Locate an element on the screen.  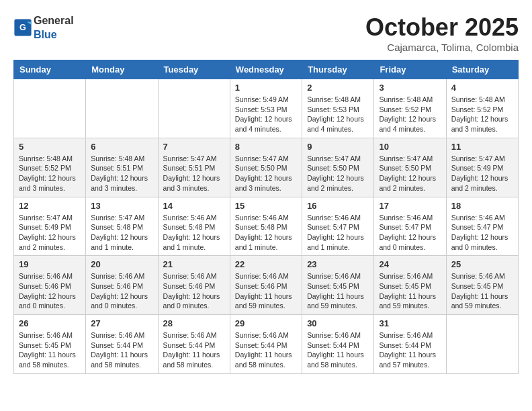
calendar-cell: 21Sunrise: 5:46 AM Sunset: 5:46 PM Dayli… is located at coordinates (193, 285).